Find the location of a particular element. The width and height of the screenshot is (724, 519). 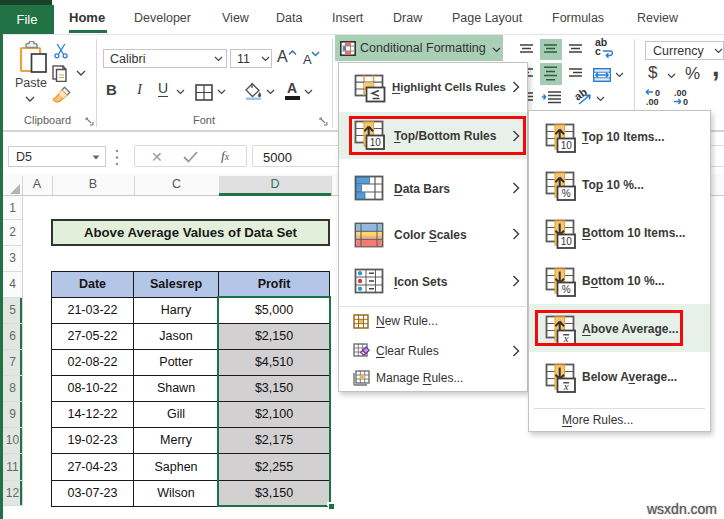

svg-text: 0 is located at coordinates (686, 102).